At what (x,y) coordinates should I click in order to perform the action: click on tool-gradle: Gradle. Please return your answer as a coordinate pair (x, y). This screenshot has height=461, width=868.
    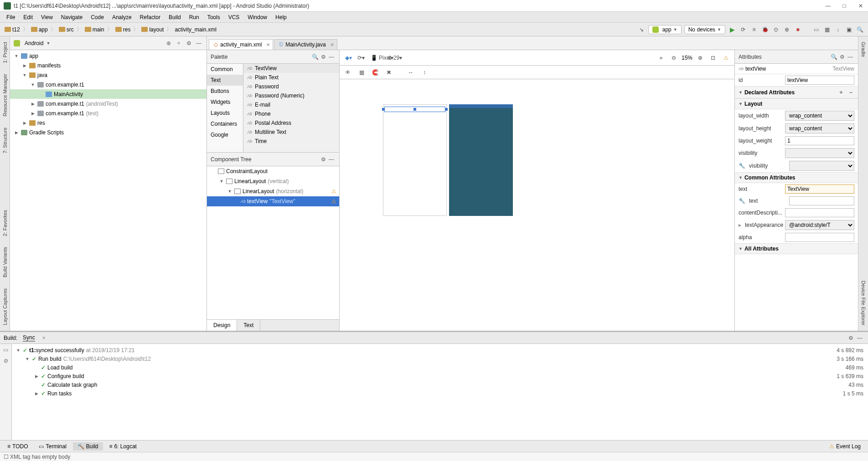
    Looking at the image, I should click on (863, 49).